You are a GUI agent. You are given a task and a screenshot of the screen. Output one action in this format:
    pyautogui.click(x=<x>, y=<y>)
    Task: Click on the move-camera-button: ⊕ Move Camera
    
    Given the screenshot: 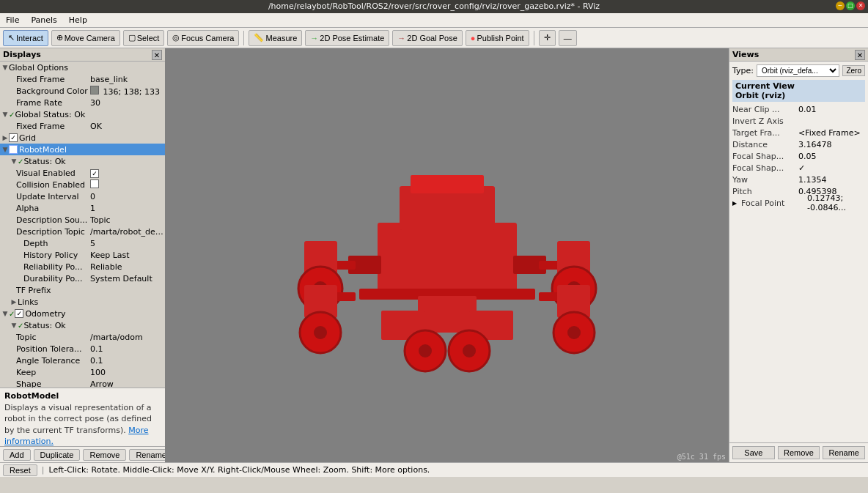 What is the action you would take?
    pyautogui.click(x=86, y=38)
    